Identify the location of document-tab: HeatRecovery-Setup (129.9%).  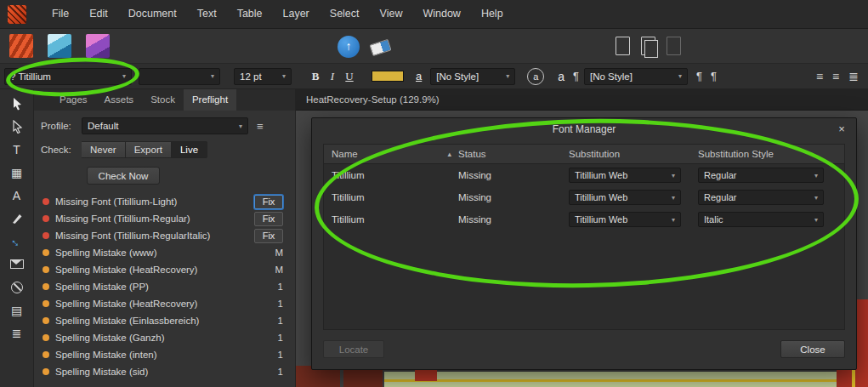
(372, 100).